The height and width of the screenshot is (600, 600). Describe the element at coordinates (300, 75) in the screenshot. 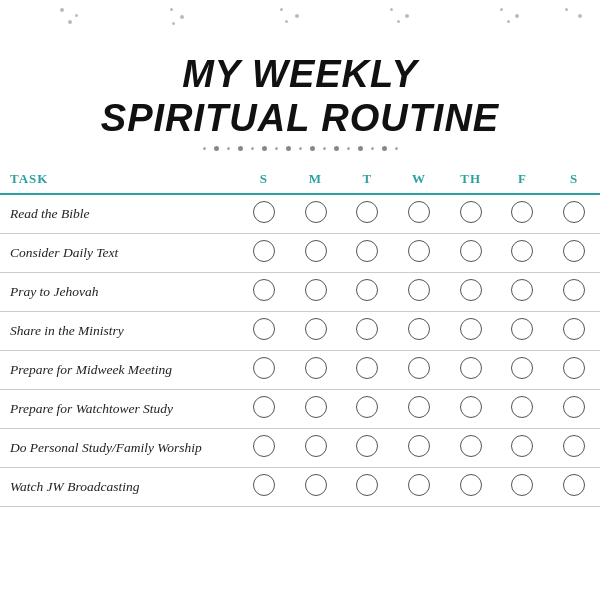

I see `title-line-1: MY WEEKLY` at that location.